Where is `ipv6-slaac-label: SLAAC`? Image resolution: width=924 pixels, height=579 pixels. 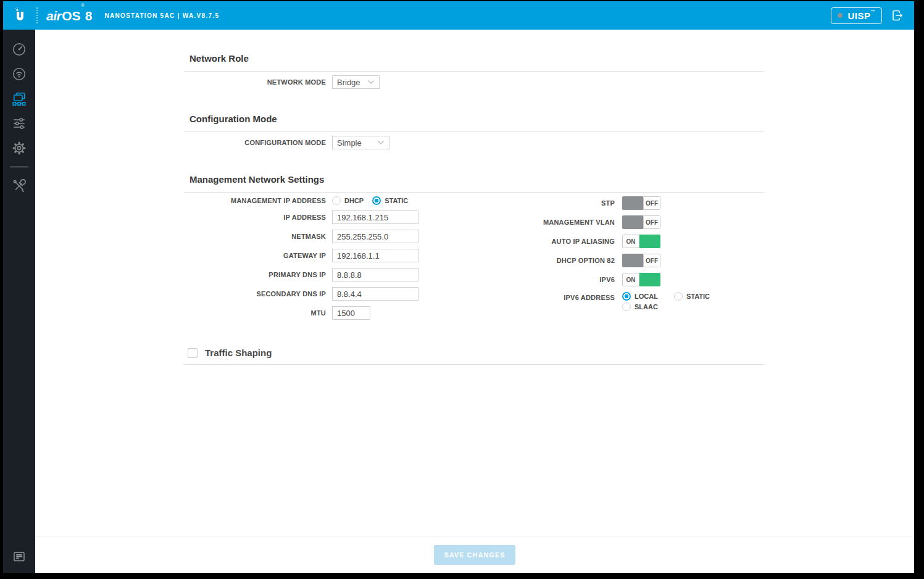
ipv6-slaac-label: SLAAC is located at coordinates (646, 307).